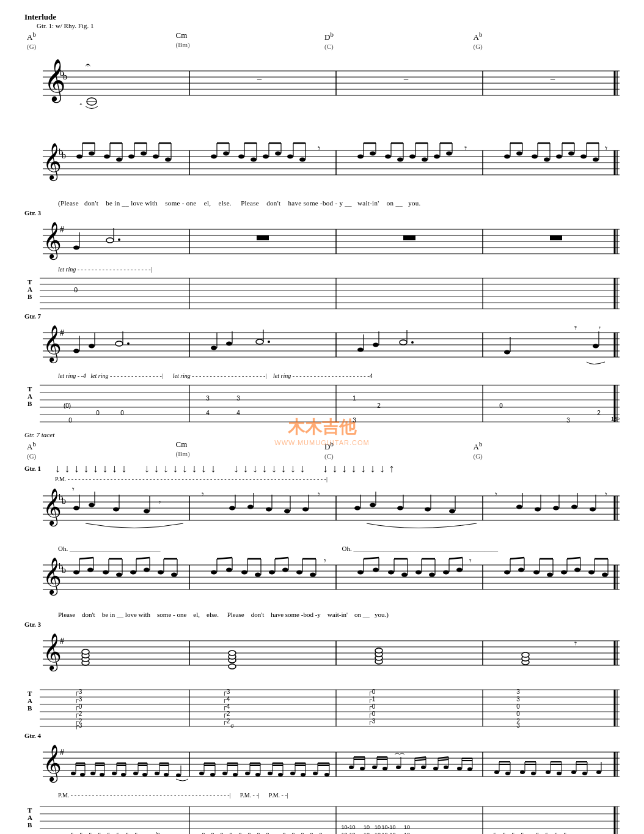 This screenshot has height=834, width=644. What do you see at coordinates (322, 346) in the screenshot?
I see `gtr7-staff: 𝄞 # 𝄾 𝄾` at bounding box center [322, 346].